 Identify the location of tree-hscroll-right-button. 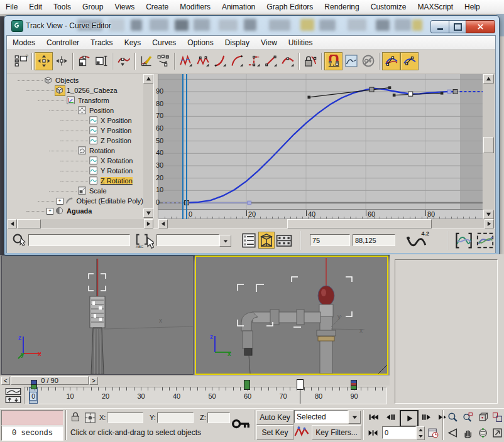
(148, 224).